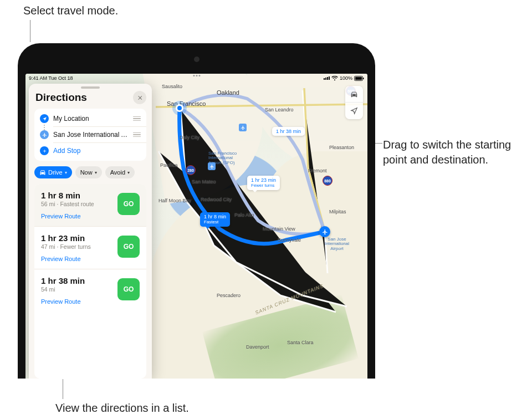 The width and height of the screenshot is (532, 419). I want to click on when-selector: Now ▾, so click(89, 172).